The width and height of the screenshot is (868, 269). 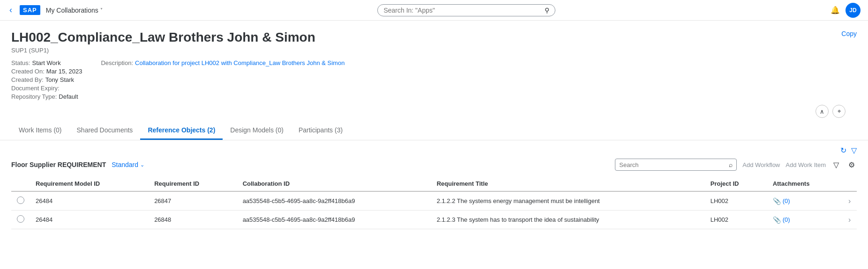 What do you see at coordinates (836, 165) in the screenshot?
I see `table-filter-button: ▽` at bounding box center [836, 165].